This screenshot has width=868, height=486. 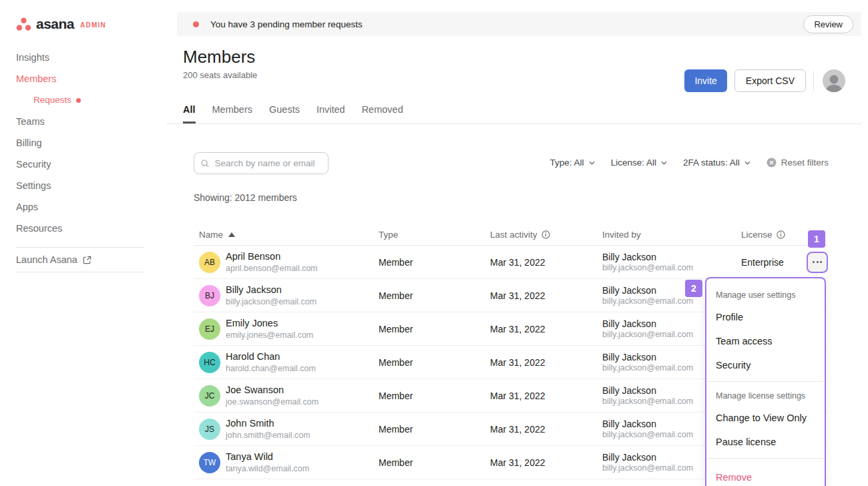 I want to click on menu-item-change-to-view-only: Change to View Only, so click(x=765, y=418).